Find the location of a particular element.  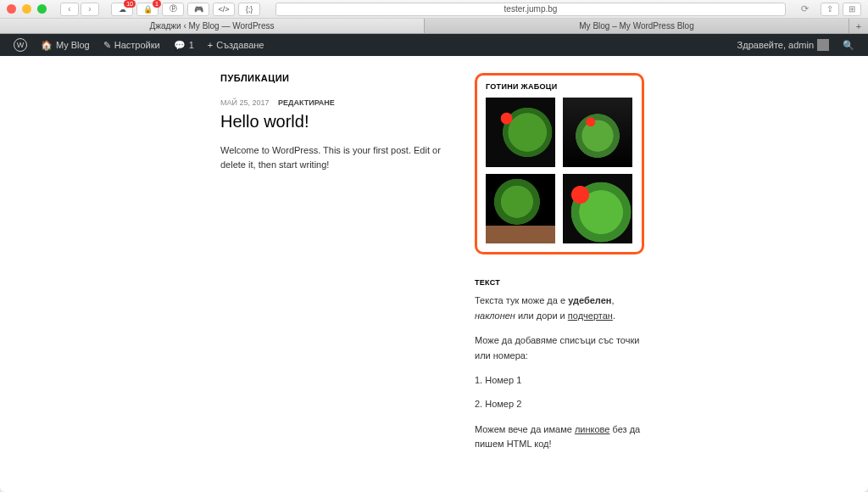

browser-tab: Джаджи ‹ My Blog — WordPress is located at coordinates (212, 25).